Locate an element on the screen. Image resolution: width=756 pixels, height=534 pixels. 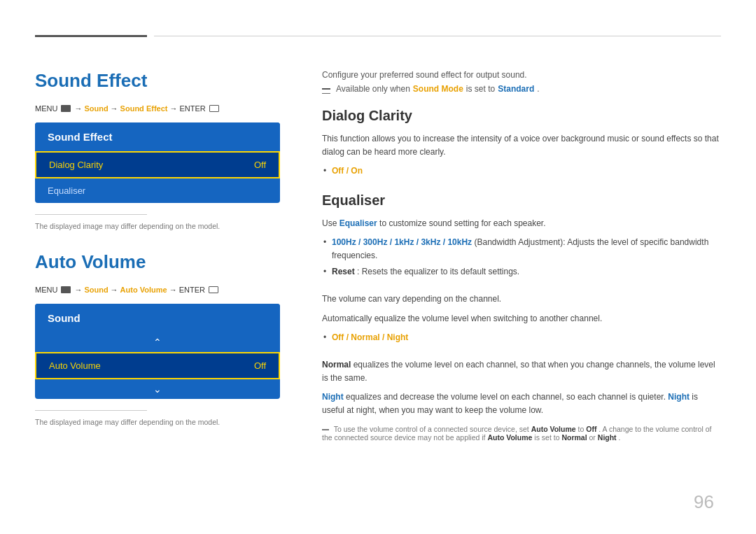
equaliser-bullet-2: Reset : Resets the equalizer to its defa… is located at coordinates (522, 272).